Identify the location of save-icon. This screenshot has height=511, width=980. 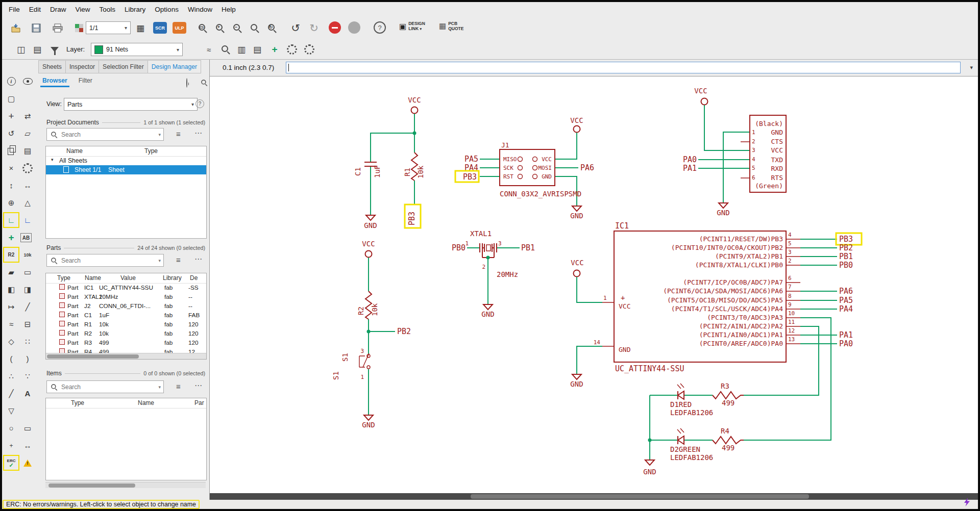
(36, 28).